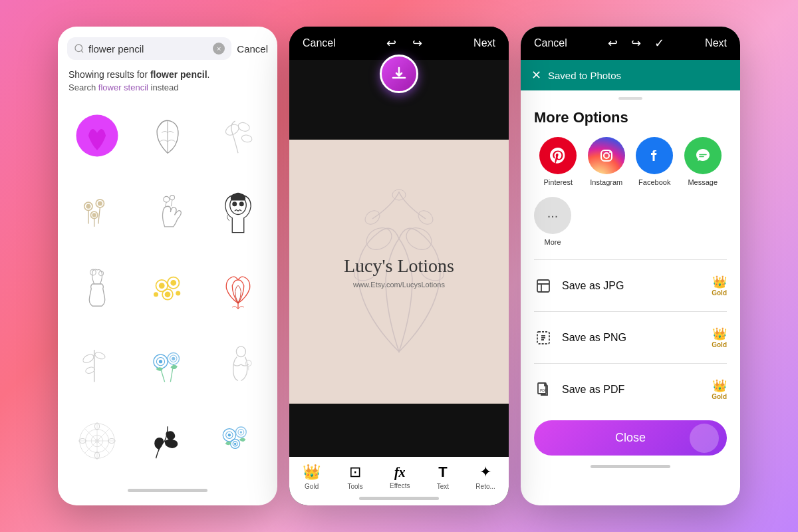 The height and width of the screenshot is (532, 798). What do you see at coordinates (630, 286) in the screenshot?
I see `save-jpg-row: Save as JPG 👑 Gold` at bounding box center [630, 286].